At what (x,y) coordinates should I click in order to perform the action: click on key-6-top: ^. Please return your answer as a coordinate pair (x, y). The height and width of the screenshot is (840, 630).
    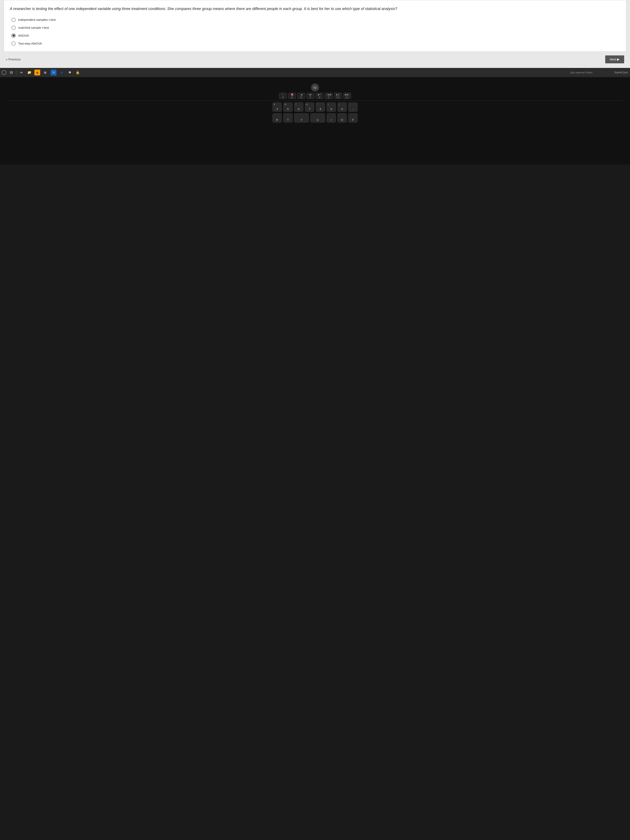
    Looking at the image, I should click on (296, 104).